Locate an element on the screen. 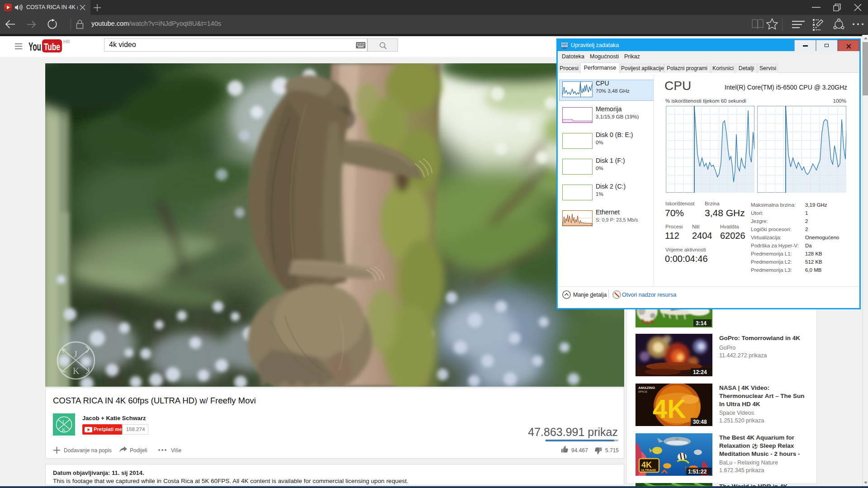  svg-text: 1:51:22 is located at coordinates (697, 472).